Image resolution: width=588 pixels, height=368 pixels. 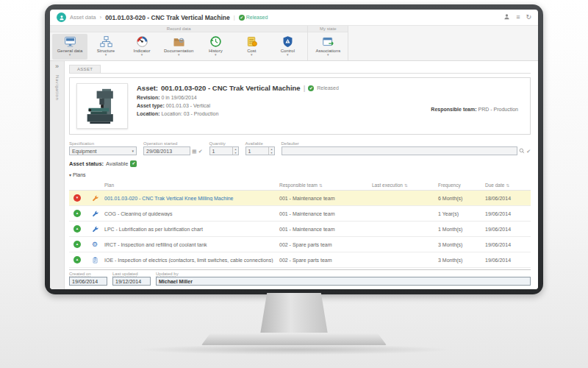 What do you see at coordinates (173, 144) in the screenshot?
I see `field-label: Operation started` at bounding box center [173, 144].